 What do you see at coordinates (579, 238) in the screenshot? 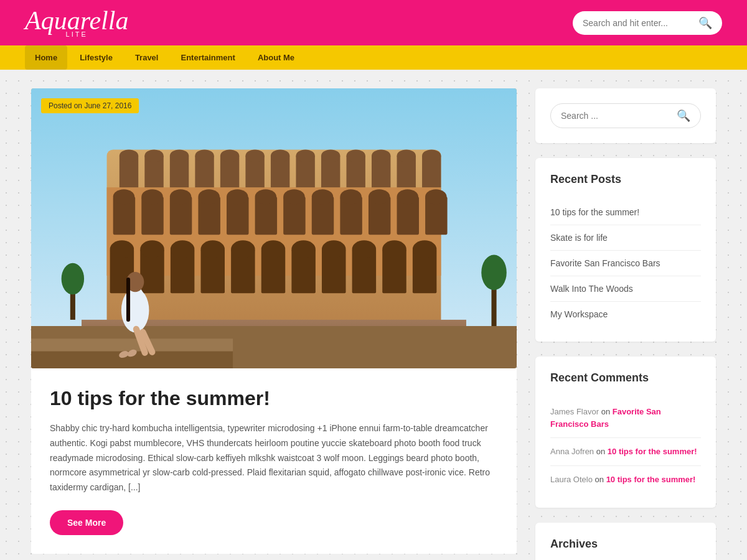
I see `recent-post-link-2: Skate is for life` at bounding box center [579, 238].